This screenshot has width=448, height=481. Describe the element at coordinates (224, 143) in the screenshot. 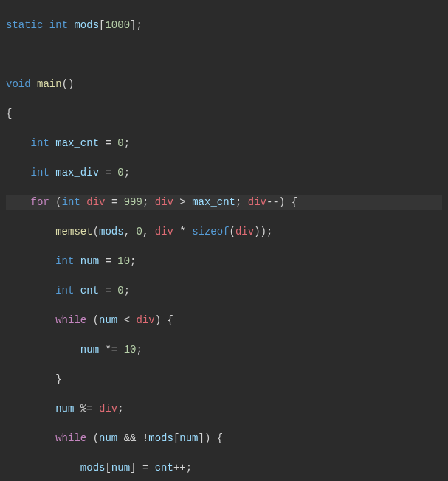

I see `code-line: int max_cnt = 0;` at that location.